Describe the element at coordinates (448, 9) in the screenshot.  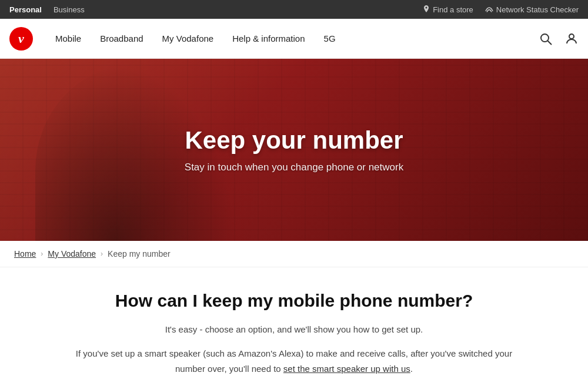
I see `find-store-link: Find a store` at that location.